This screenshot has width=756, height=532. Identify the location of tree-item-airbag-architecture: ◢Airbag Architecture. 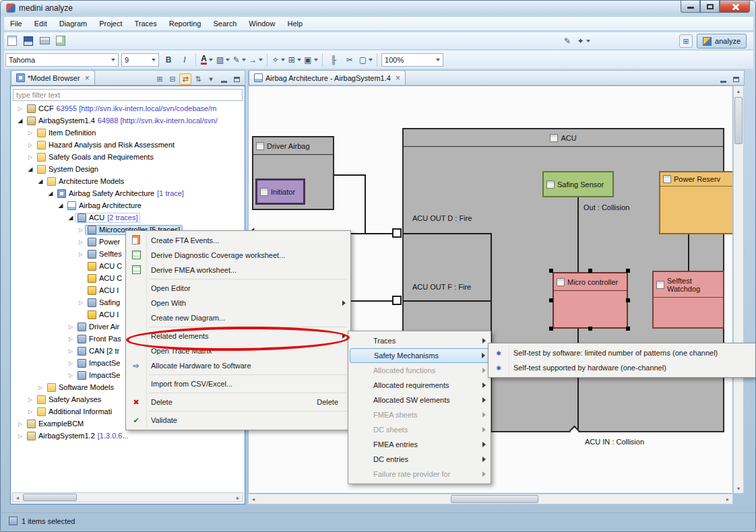
(128, 205).